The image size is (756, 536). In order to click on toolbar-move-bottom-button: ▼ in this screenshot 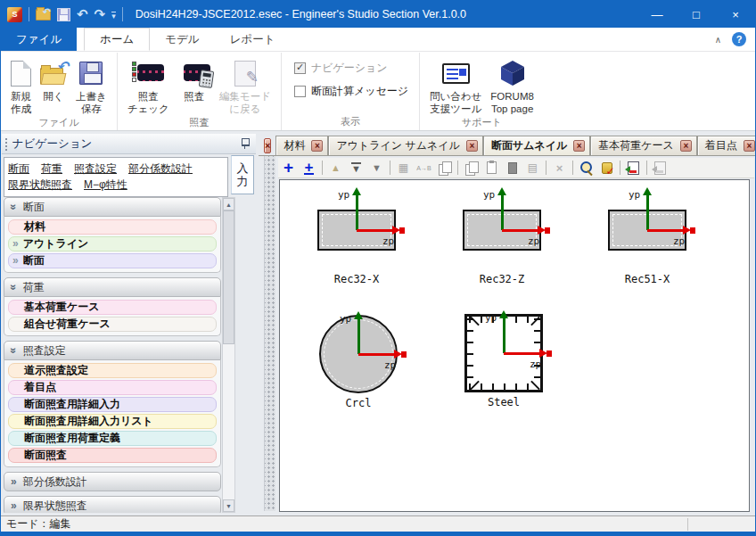, I will do `click(376, 168)`.